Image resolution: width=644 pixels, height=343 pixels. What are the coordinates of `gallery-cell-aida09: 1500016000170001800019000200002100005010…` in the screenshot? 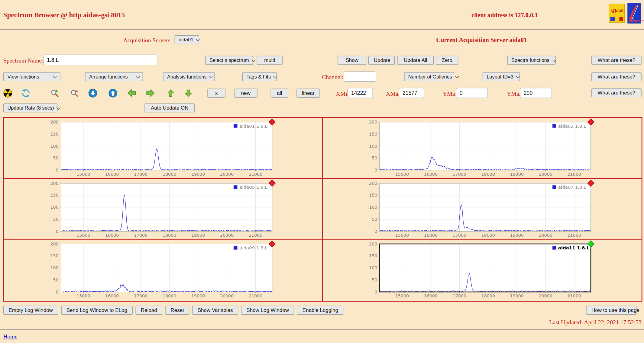 It's located at (164, 270).